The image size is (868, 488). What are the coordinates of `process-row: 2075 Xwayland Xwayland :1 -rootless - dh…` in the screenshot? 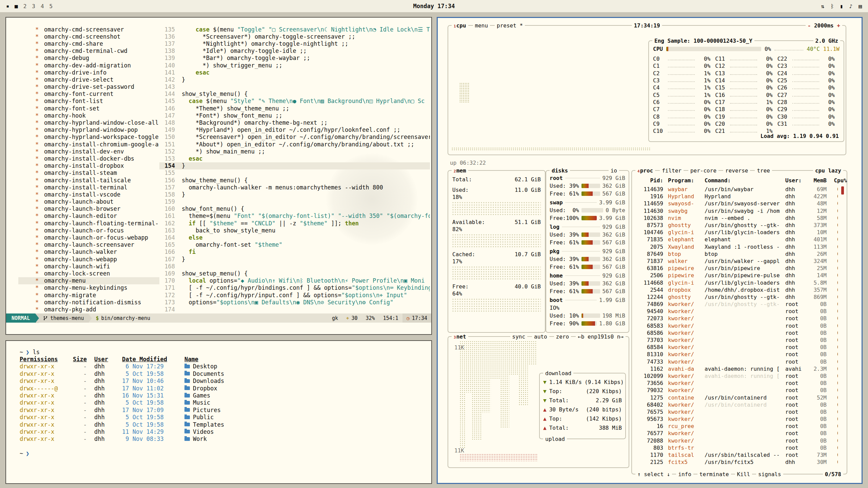 It's located at (736, 247).